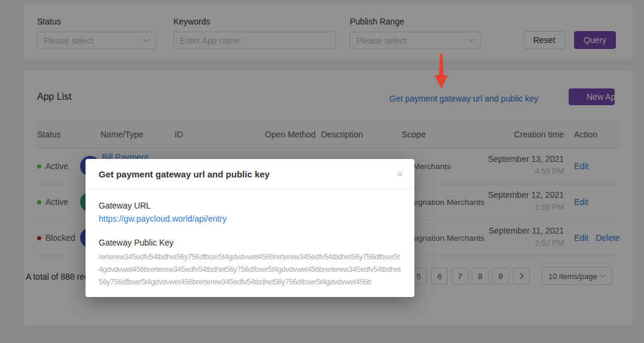 This screenshot has width=644, height=343. Describe the element at coordinates (163, 219) in the screenshot. I see `gateway-url-link: https://gw.paycloud.world/api/entry` at that location.